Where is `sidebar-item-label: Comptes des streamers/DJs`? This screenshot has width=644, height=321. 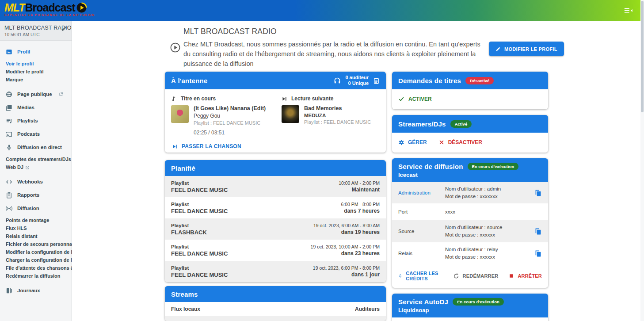 sidebar-item-label: Comptes des streamers/DJs is located at coordinates (38, 159).